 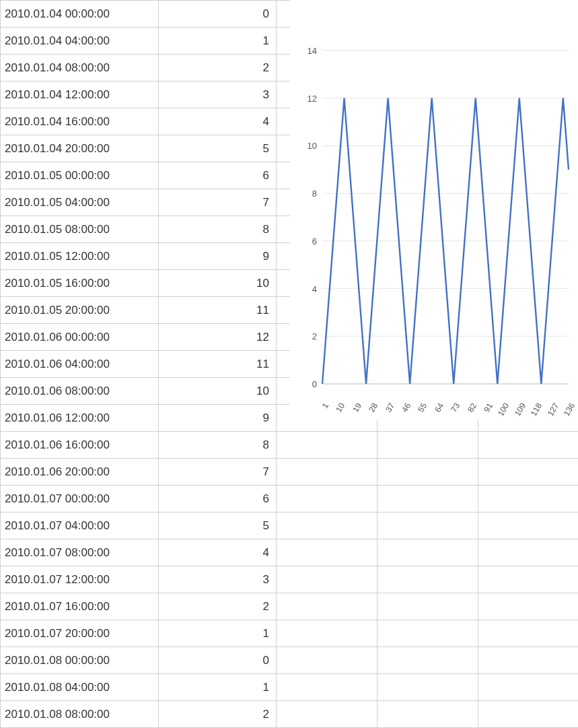 I want to click on cell-timestamp: 2010.01.06 08:00:00, so click(x=79, y=391).